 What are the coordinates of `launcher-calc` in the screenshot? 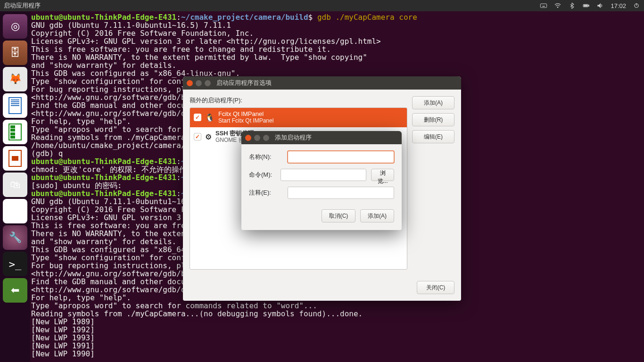 It's located at (15, 132).